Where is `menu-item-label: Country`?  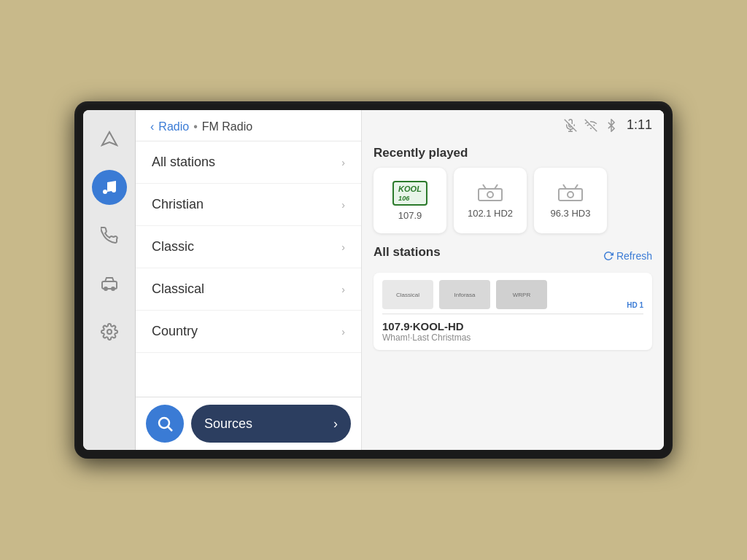 menu-item-label: Country is located at coordinates (175, 331).